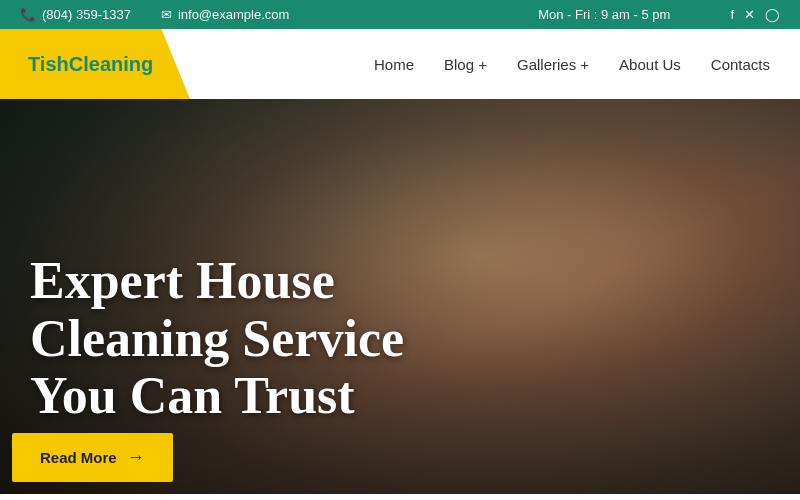 The image size is (800, 500). What do you see at coordinates (740, 64) in the screenshot?
I see `nav-contacts: Contacts` at bounding box center [740, 64].